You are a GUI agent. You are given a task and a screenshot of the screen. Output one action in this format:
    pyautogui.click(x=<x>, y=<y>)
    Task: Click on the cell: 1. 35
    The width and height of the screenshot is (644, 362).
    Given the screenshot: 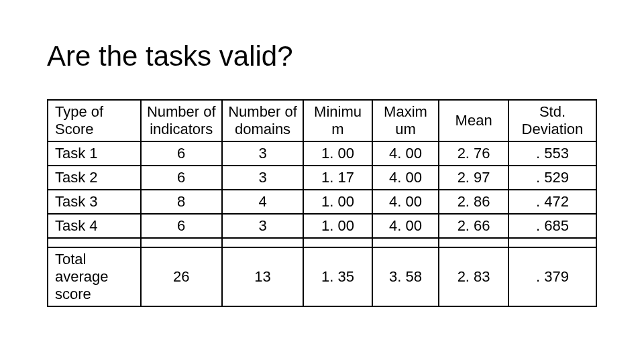 What is the action you would take?
    pyautogui.click(x=337, y=277)
    